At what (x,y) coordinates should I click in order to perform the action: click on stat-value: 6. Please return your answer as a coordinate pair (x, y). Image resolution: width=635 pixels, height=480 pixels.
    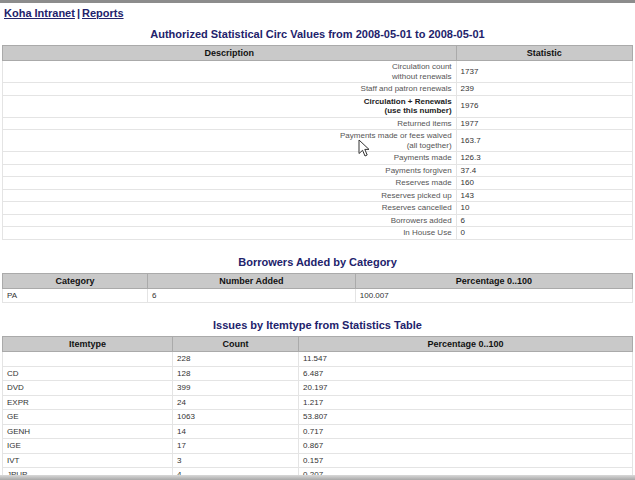
    Looking at the image, I should click on (544, 220).